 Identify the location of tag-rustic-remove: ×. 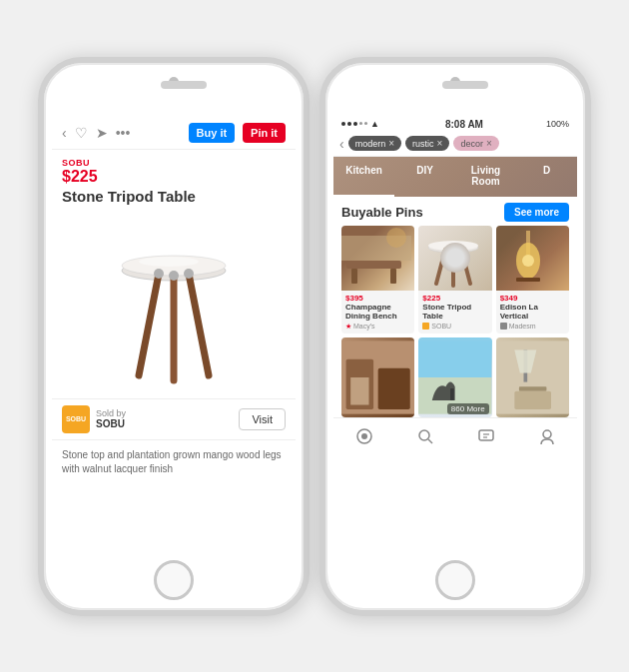
(440, 144).